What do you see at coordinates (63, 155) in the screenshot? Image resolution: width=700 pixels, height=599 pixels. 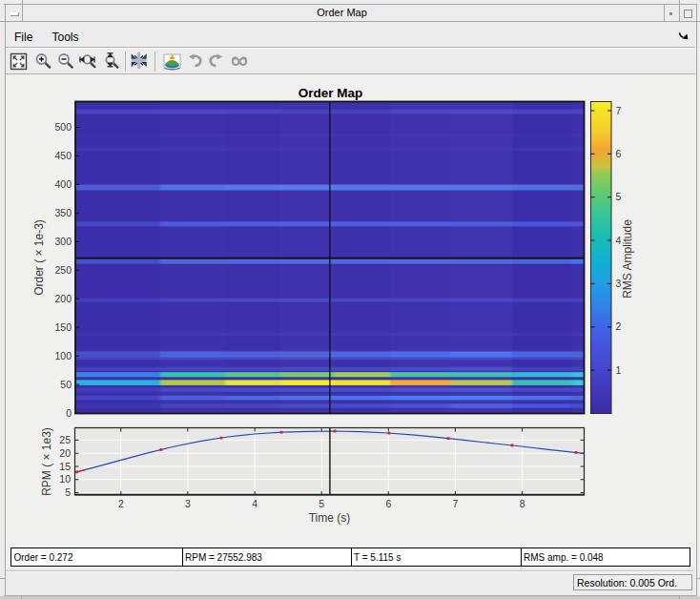 I see `svg-text: 450` at bounding box center [63, 155].